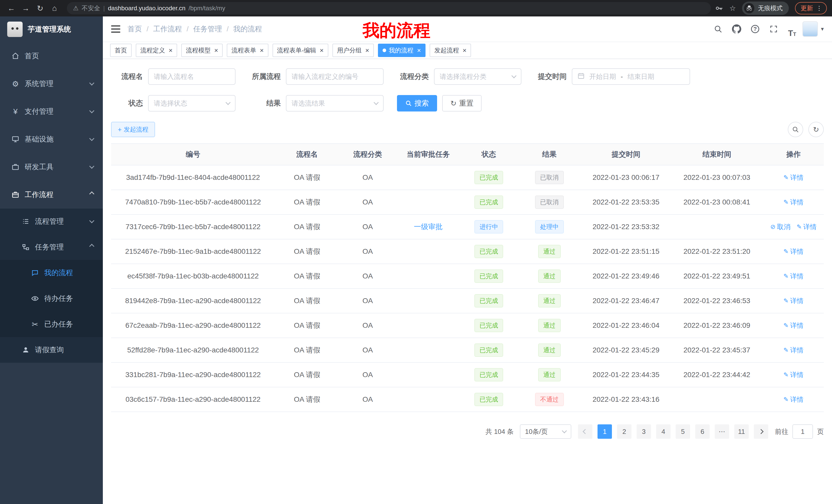 This screenshot has height=504, width=832. I want to click on browser-home-button: ⌂, so click(55, 8).